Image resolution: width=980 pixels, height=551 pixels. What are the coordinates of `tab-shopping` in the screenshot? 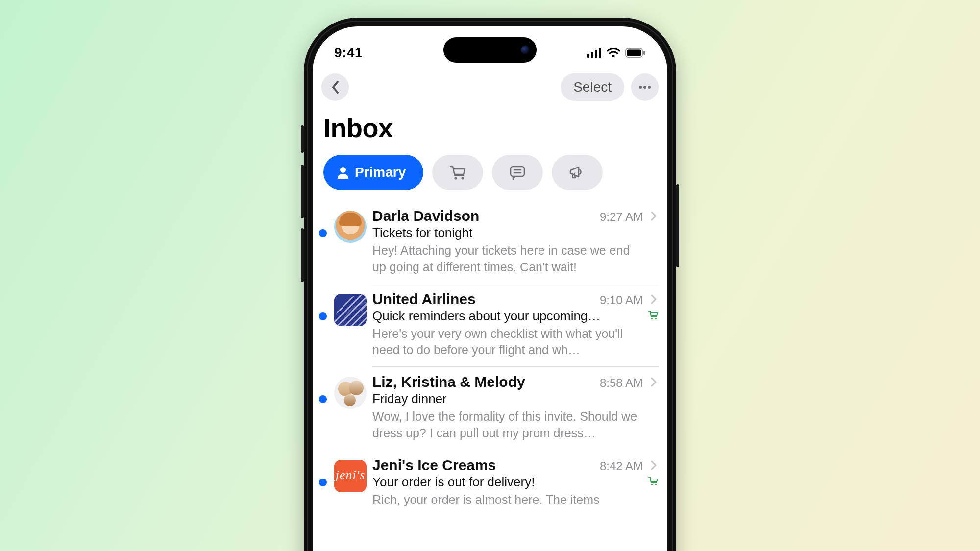 It's located at (458, 172).